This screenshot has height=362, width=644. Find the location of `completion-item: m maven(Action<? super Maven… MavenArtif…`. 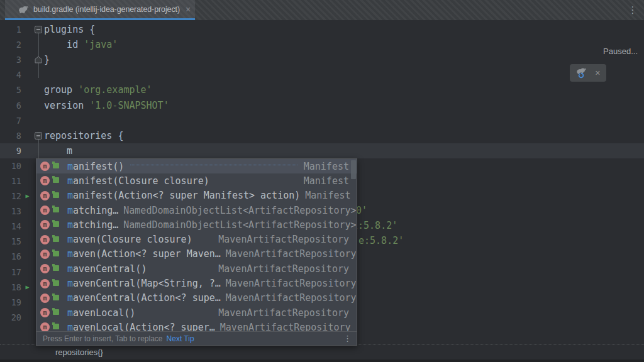

completion-item: m maven(Action<? super Maven… MavenArtif… is located at coordinates (196, 254).